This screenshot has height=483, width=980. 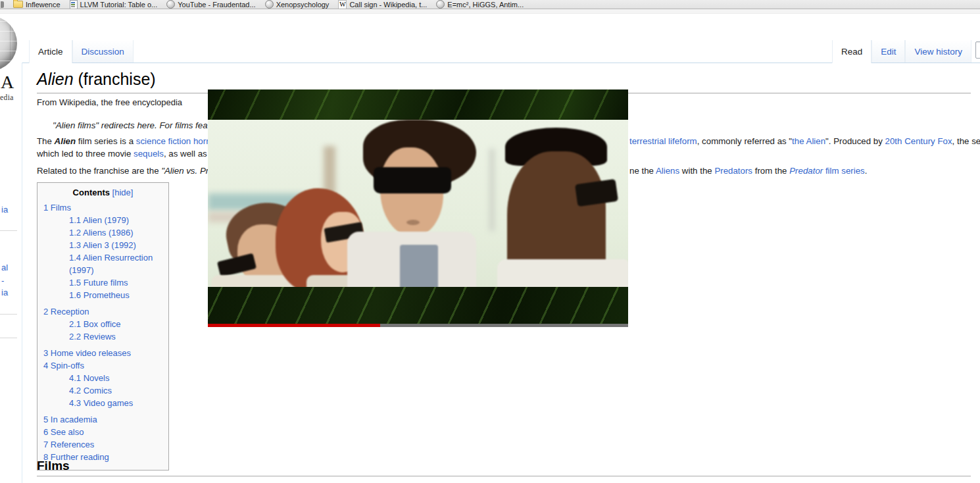 I want to click on wikipedia-sidebar: A edia iaal-ia, so click(x=11, y=249).